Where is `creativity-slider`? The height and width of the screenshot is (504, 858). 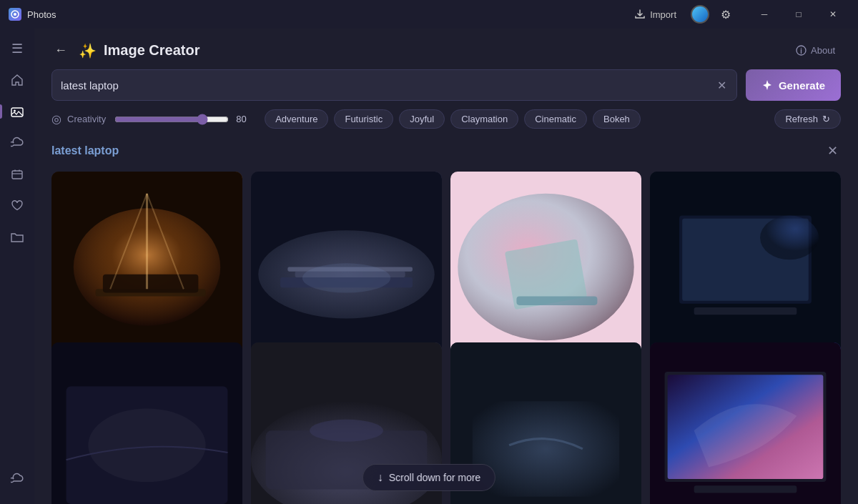 creativity-slider is located at coordinates (172, 119).